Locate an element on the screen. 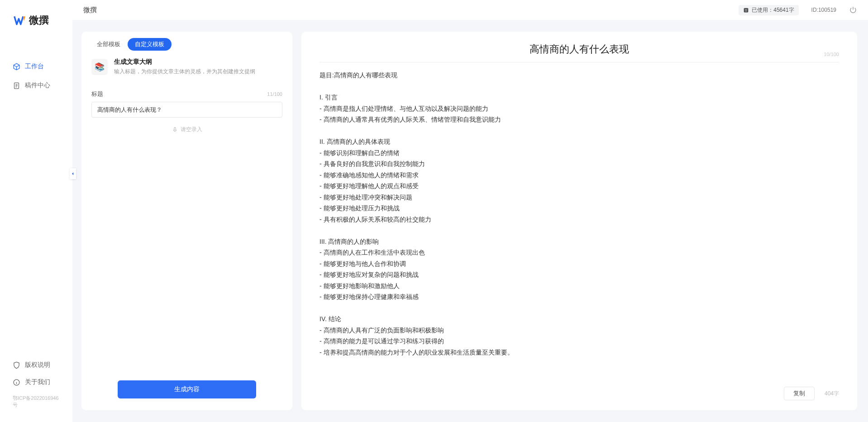 This screenshot has height=422, width=868. brand-logo: 微撰 is located at coordinates (36, 18).